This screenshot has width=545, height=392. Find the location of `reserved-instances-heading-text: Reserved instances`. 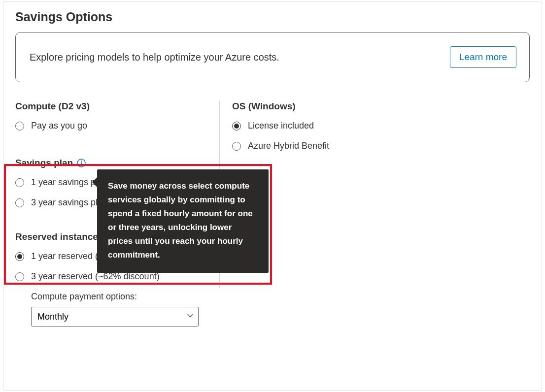

reserved-instances-heading-text: Reserved instances is located at coordinates (59, 237).